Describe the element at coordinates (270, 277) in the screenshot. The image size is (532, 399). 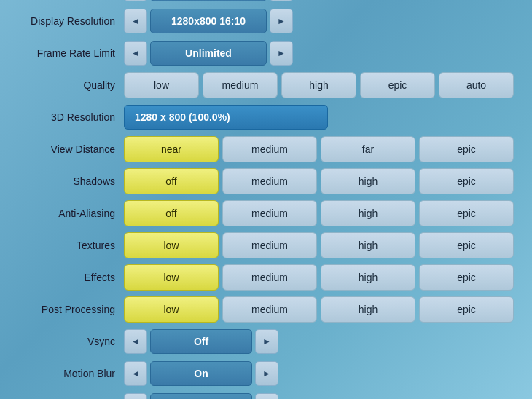
I see `effects-medium: medium` at that location.